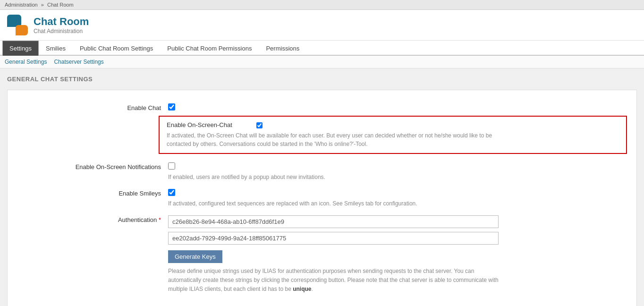  What do you see at coordinates (42, 5) in the screenshot?
I see `breadcrumb-sep: »` at bounding box center [42, 5].